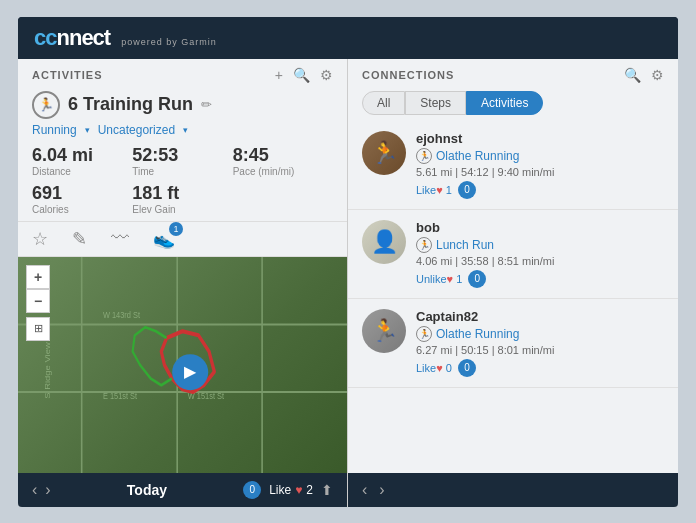  What do you see at coordinates (182, 104) in the screenshot?
I see `activity-title-row: 🏃 6 Training Run ✏` at bounding box center [182, 104].